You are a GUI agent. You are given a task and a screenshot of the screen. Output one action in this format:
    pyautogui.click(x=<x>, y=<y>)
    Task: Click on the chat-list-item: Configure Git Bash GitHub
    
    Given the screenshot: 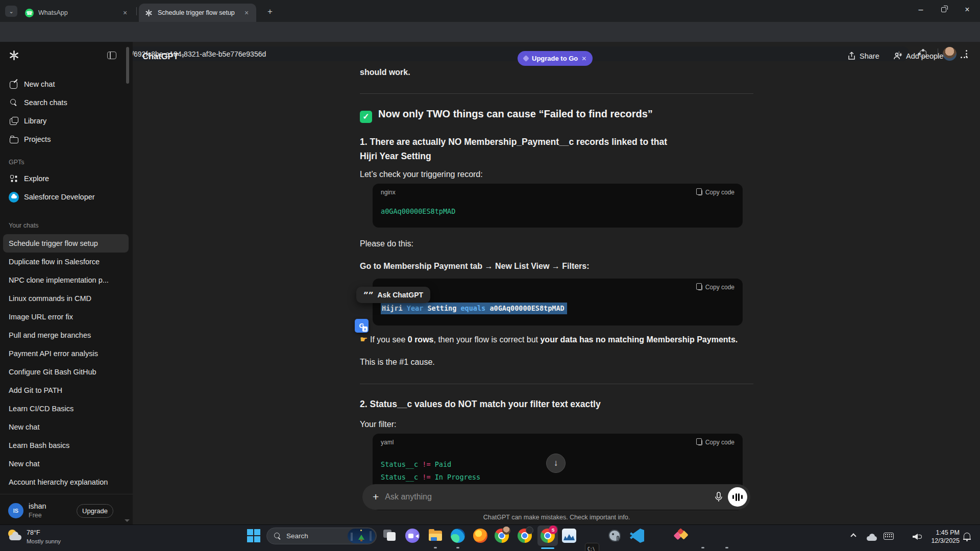 What is the action you would take?
    pyautogui.click(x=66, y=372)
    